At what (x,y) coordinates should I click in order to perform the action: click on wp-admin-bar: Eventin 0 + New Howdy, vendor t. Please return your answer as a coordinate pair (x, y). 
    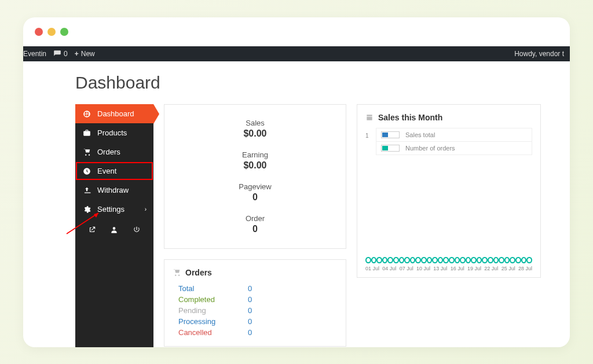
    Looking at the image, I should click on (296, 54).